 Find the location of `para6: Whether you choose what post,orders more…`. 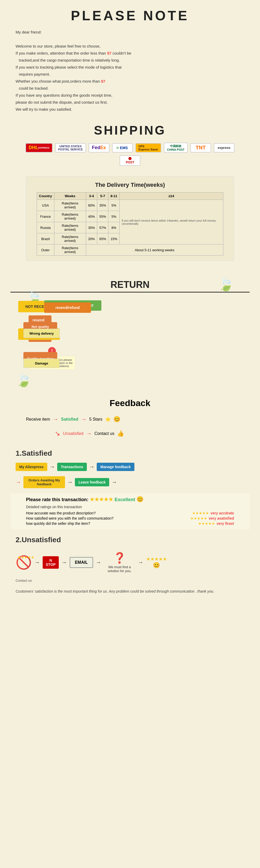

para6: Whether you choose what post,orders more… is located at coordinates (130, 81).